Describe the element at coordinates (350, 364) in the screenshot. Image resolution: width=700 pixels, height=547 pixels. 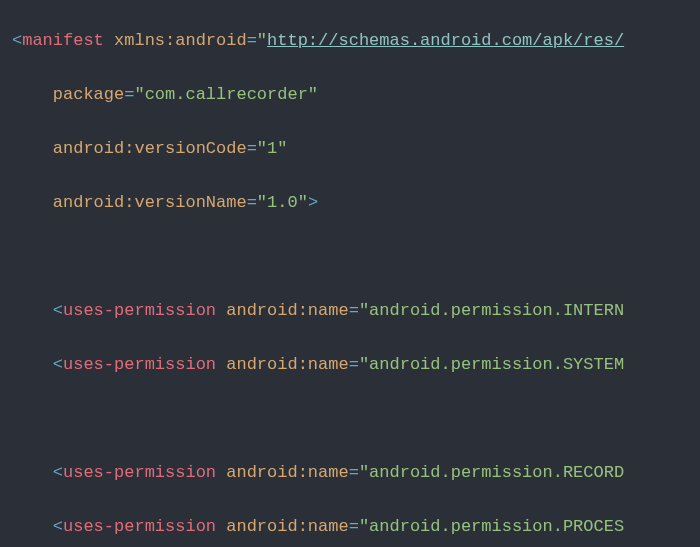
I see `code-line-7: <uses-permission android:name="android.p…` at that location.